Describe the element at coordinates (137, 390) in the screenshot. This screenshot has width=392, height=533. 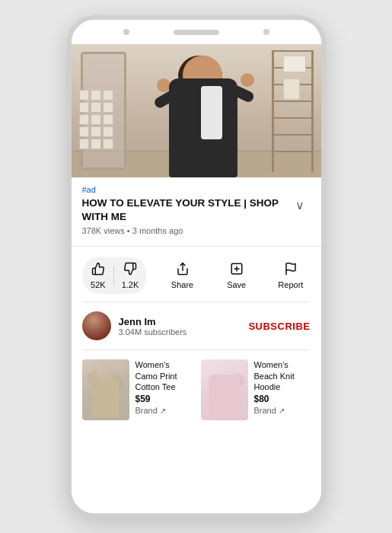
I see `product-card-1: Women's Camo Print Cotton Tee $59 Brand …` at that location.